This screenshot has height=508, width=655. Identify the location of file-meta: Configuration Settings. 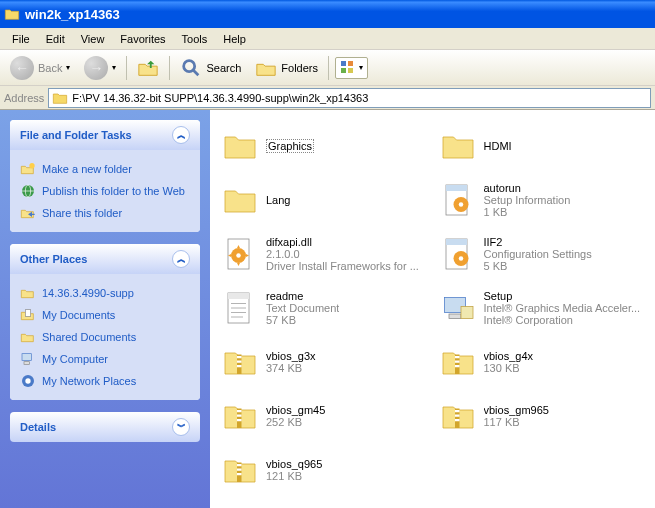
(538, 254).